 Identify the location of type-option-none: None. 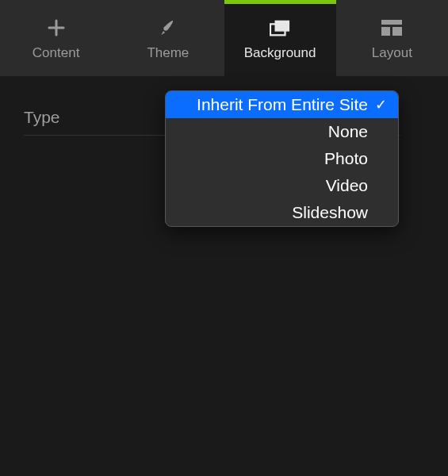
(282, 132).